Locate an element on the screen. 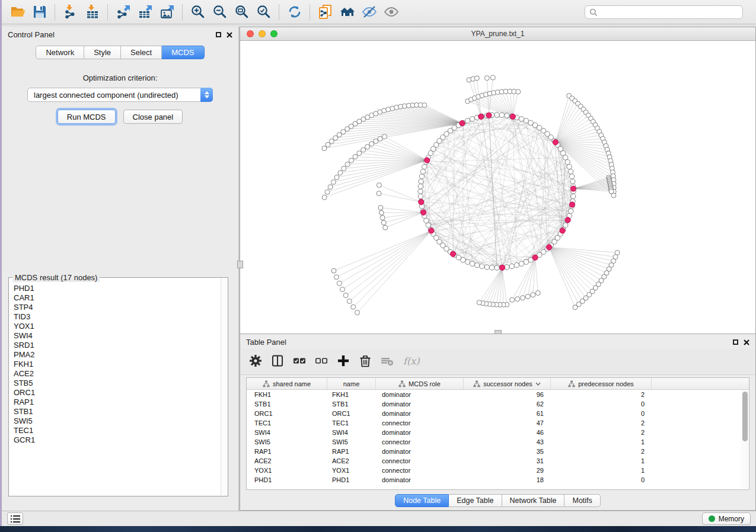  duplicate-network-button is located at coordinates (325, 12).